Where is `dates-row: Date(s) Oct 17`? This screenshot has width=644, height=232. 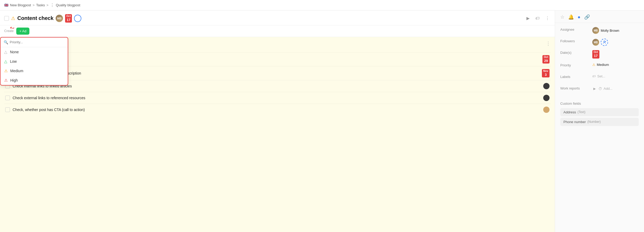
dates-row: Date(s) Oct 17 is located at coordinates (599, 54).